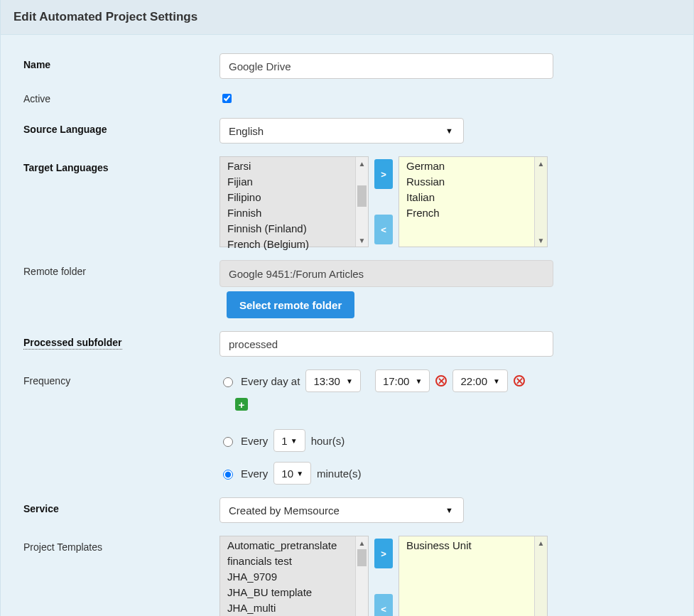 Image resolution: width=694 pixels, height=616 pixels. I want to click on list-item: French (Belgium), so click(294, 244).